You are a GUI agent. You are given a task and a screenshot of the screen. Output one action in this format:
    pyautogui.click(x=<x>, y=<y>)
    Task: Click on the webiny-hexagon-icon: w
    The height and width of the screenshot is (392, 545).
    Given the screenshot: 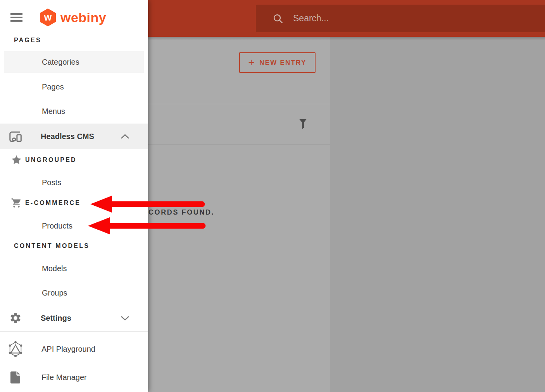 What is the action you would take?
    pyautogui.click(x=48, y=17)
    